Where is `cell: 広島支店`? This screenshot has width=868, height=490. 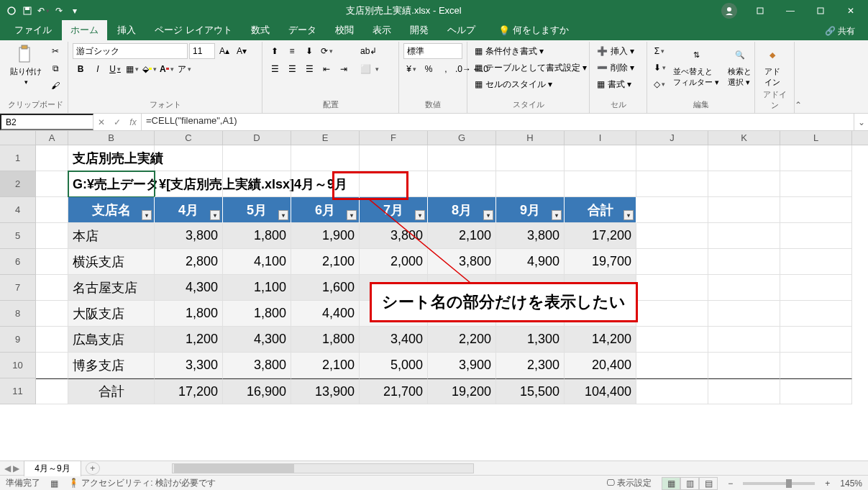 cell: 広島支店 is located at coordinates (111, 340).